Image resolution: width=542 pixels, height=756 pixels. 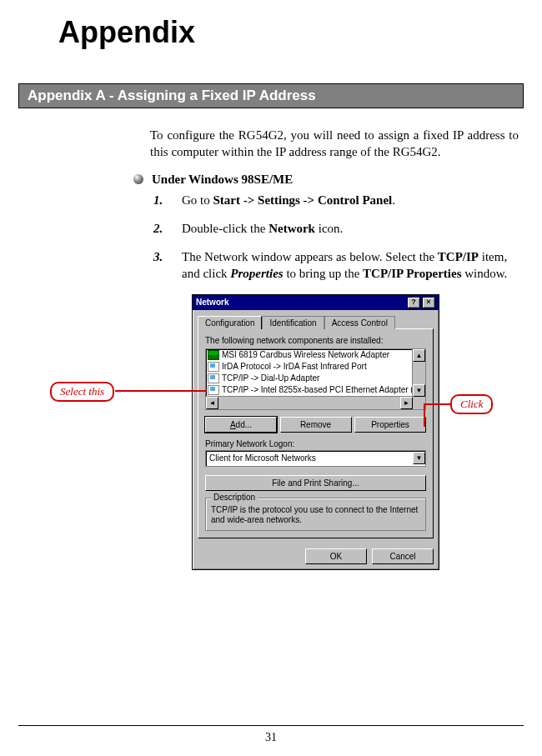 I want to click on tab-strip: Configuration Identification Access Cont…, so click(x=315, y=322).